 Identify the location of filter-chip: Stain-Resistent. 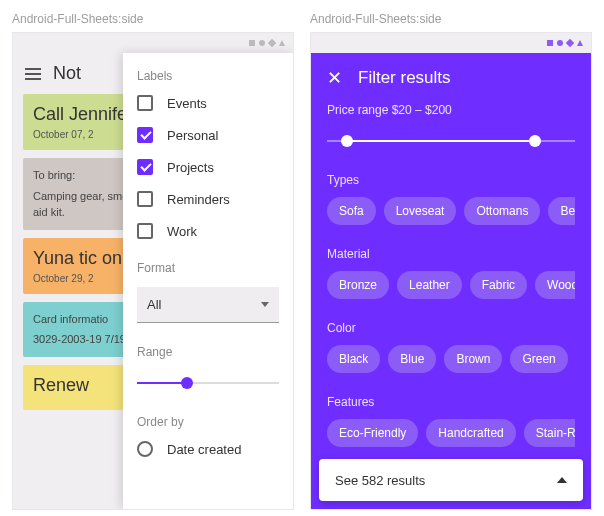
(550, 433).